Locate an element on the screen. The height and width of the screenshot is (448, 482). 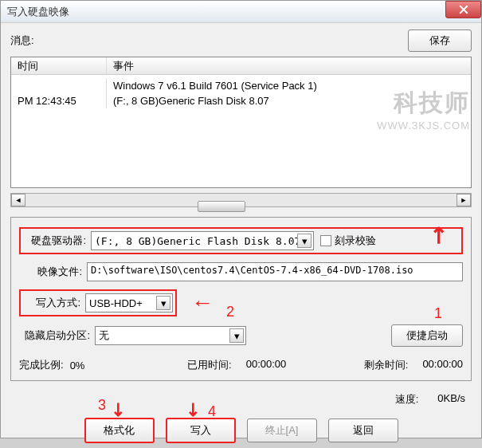
log-col-event: 事件 is located at coordinates (288, 65).